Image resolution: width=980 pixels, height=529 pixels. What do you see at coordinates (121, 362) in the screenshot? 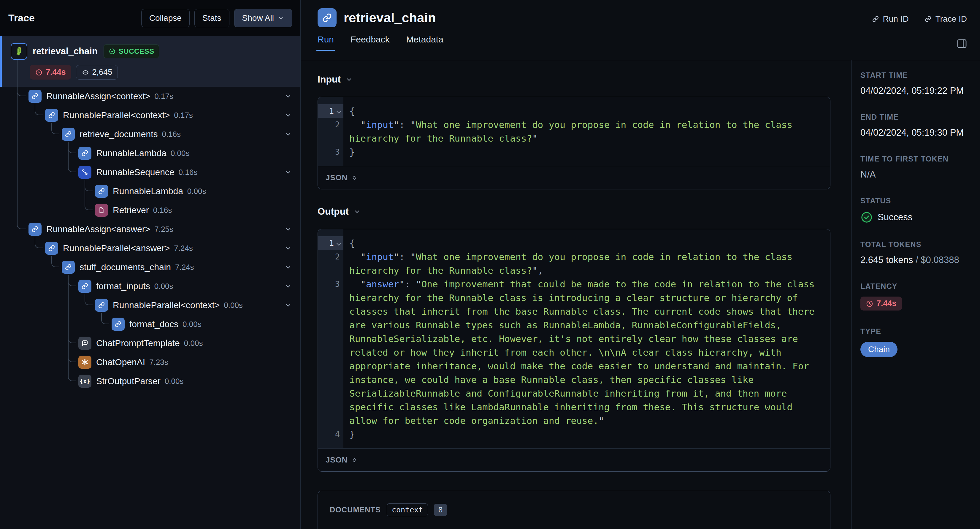
I see `tree-row-label: ChatOpenAI` at bounding box center [121, 362].